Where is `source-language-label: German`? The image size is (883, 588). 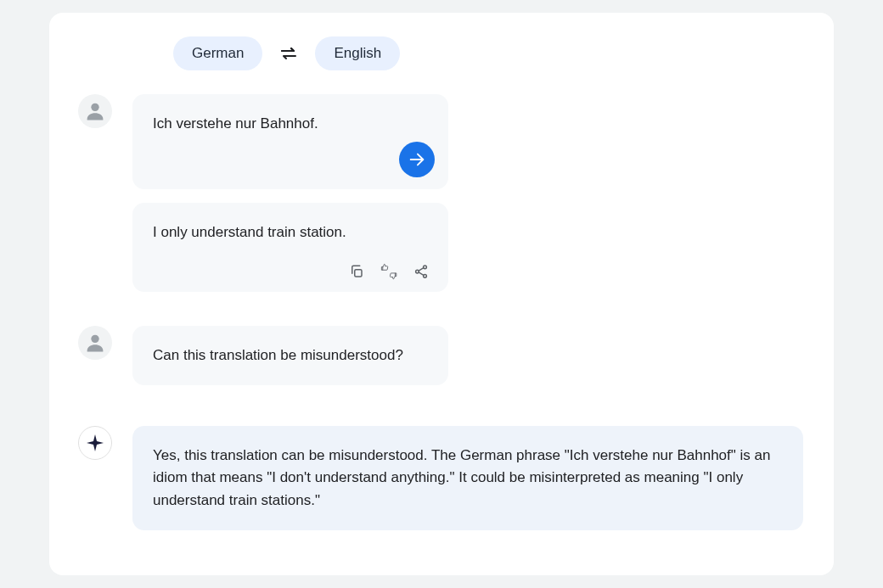
source-language-label: German is located at coordinates (217, 53).